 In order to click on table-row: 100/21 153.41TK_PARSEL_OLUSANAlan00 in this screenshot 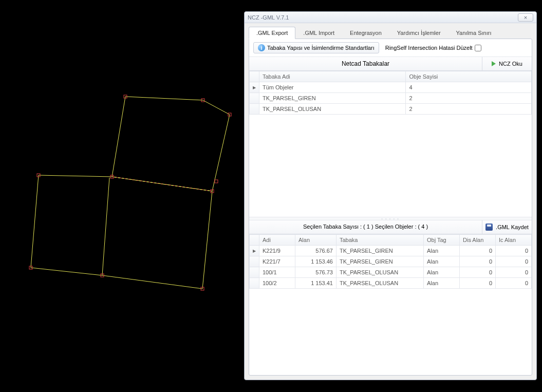, I will do `click(390, 284)`.